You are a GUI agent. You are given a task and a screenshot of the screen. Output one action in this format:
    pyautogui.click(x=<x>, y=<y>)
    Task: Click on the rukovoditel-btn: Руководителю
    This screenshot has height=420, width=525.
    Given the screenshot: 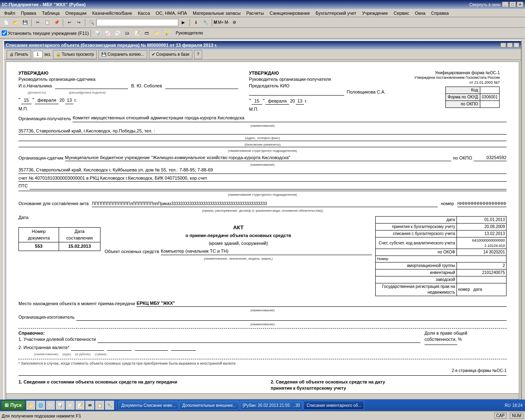 What is the action you would take?
    pyautogui.click(x=189, y=33)
    